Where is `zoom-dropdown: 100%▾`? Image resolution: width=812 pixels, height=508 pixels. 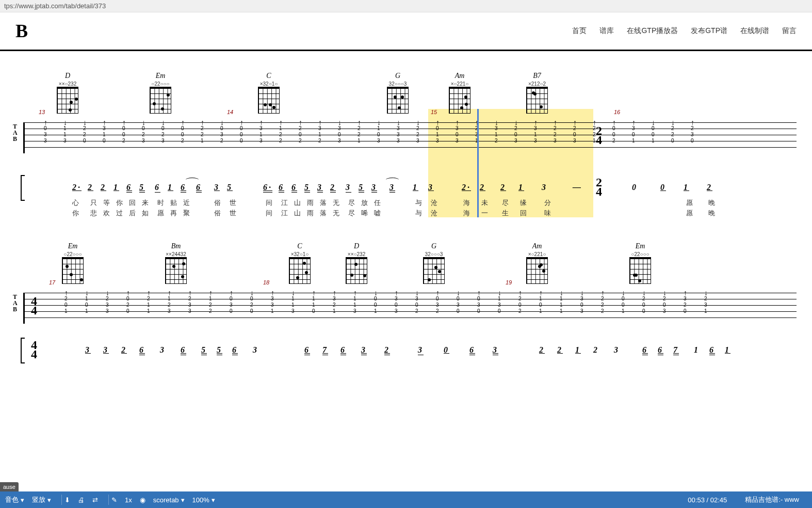 zoom-dropdown: 100%▾ is located at coordinates (204, 500).